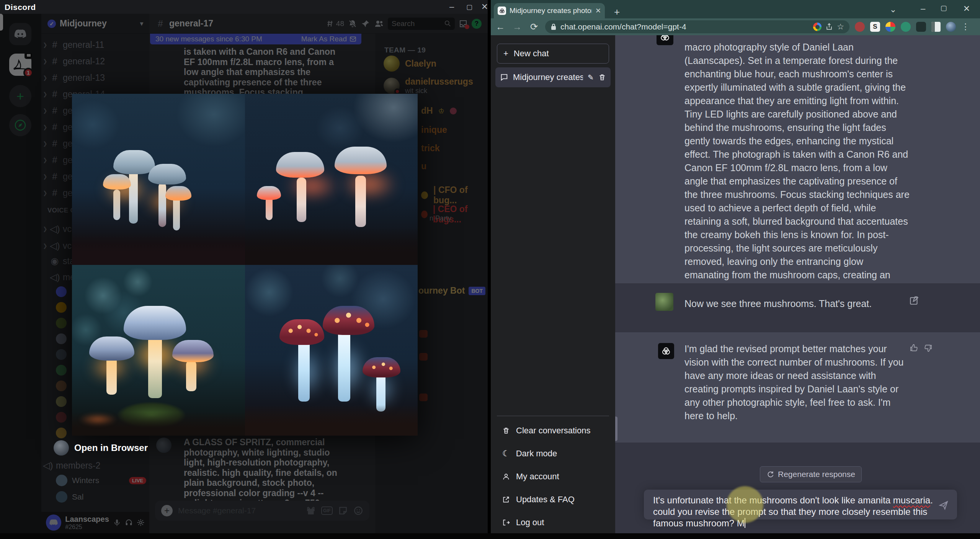 The width and height of the screenshot is (980, 539). I want to click on browser-tab-active: Midjourney creates photorealisti ✕, so click(549, 11).